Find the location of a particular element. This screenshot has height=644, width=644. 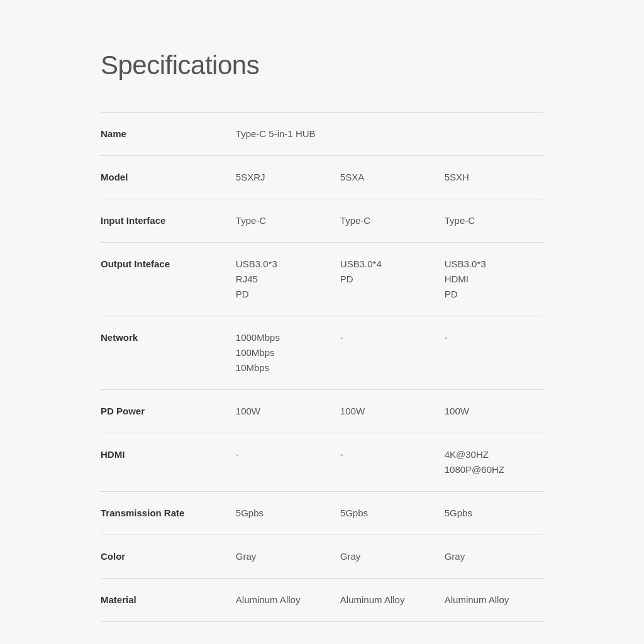

row-value-col3: 100W is located at coordinates (491, 411).